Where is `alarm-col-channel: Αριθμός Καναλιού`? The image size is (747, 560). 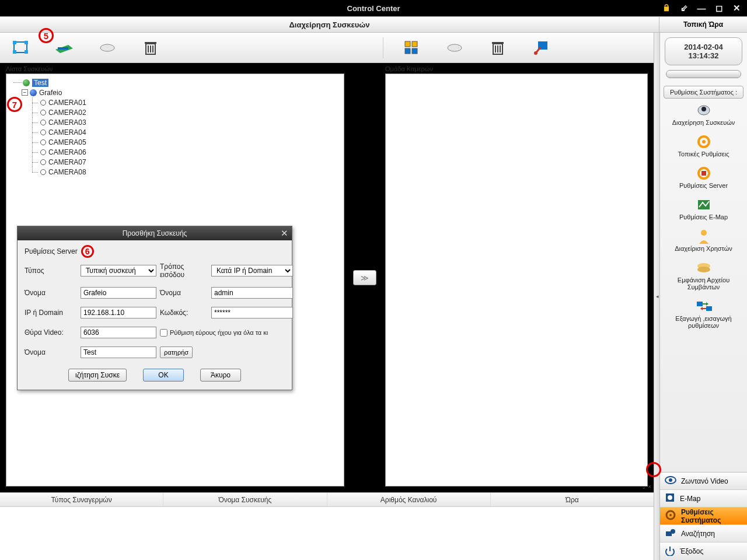
alarm-col-channel: Αριθμός Καναλιού is located at coordinates (409, 499).